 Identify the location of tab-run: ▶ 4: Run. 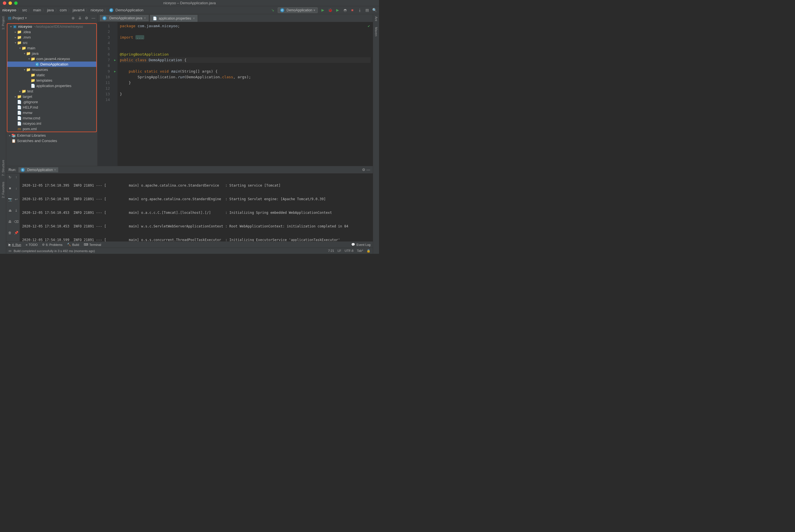
(15, 244).